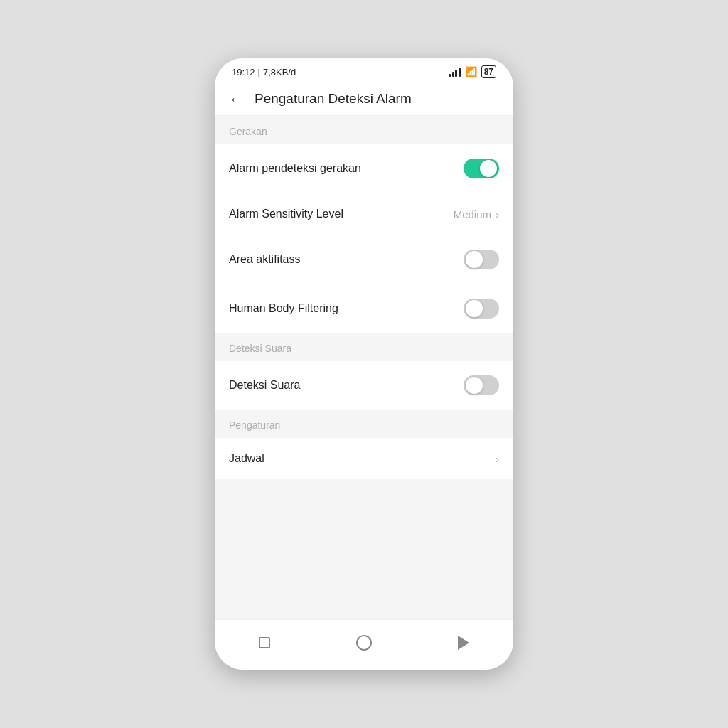 This screenshot has height=728, width=728. I want to click on settings-group-gerakan: Alarm pendeteksi gerakan Alarm Sensitivi…, so click(364, 239).